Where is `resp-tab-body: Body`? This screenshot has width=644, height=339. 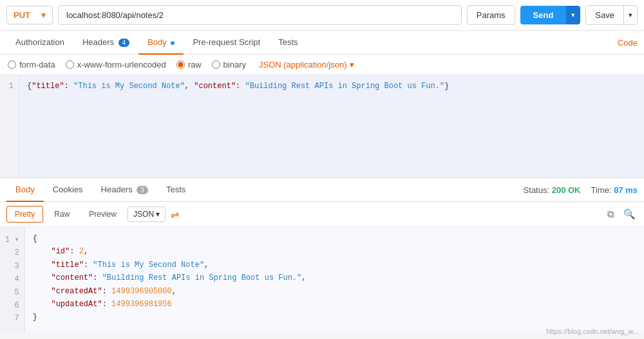 resp-tab-body: Body is located at coordinates (25, 190).